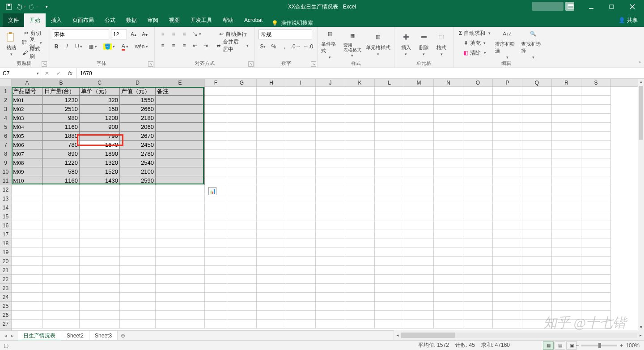 Image resolution: width=644 pixels, height=350 pixels. Describe the element at coordinates (641, 205) in the screenshot. I see `vertical-scrollbar: ▲ ▼` at that location.